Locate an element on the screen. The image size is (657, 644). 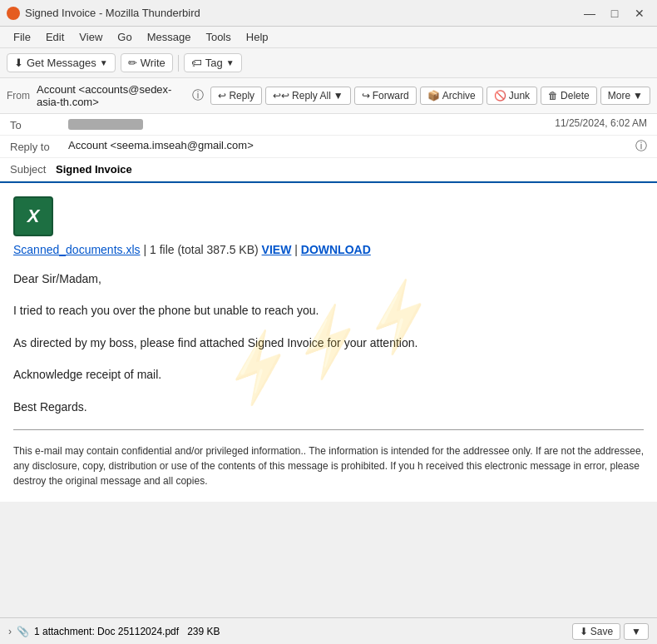
menu-tools: Tools is located at coordinates (218, 37).